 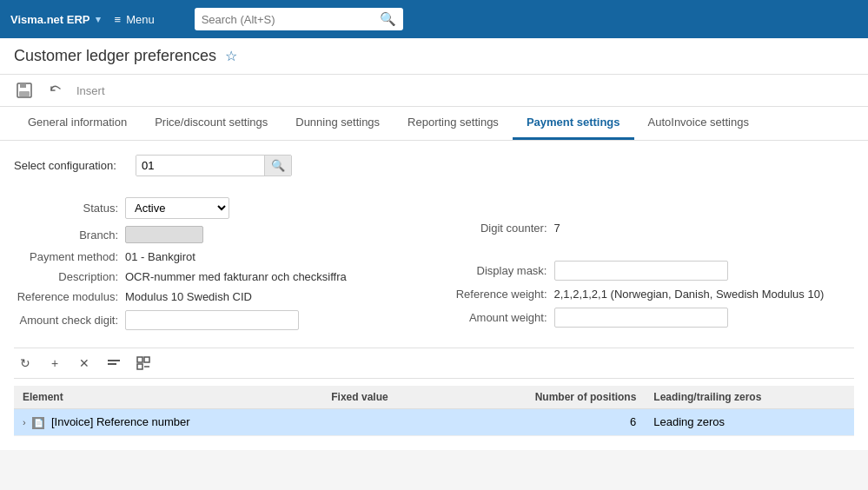 What do you see at coordinates (495, 318) in the screenshot?
I see `amount-weight-label: Amount weight:` at bounding box center [495, 318].